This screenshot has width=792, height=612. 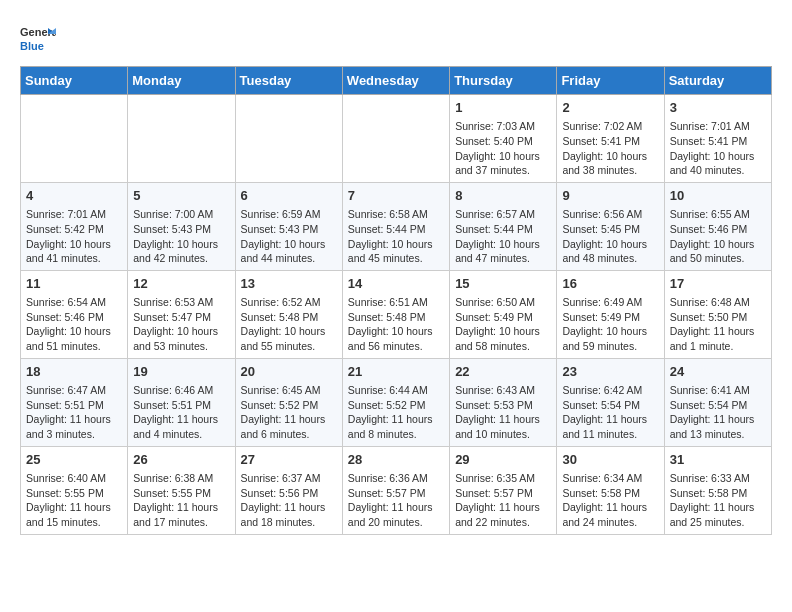 I want to click on day-number: 17, so click(x=718, y=284).